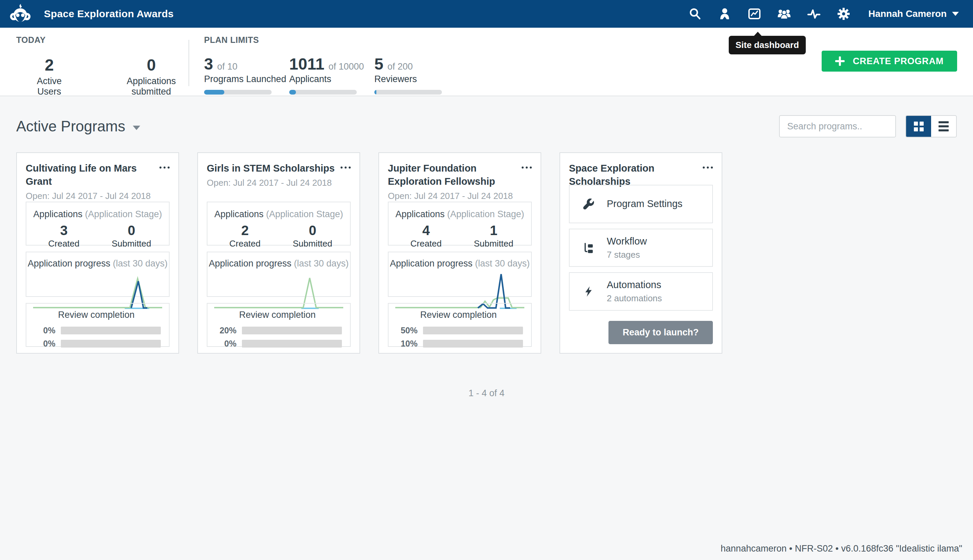  I want to click on created-value: 4, so click(426, 230).